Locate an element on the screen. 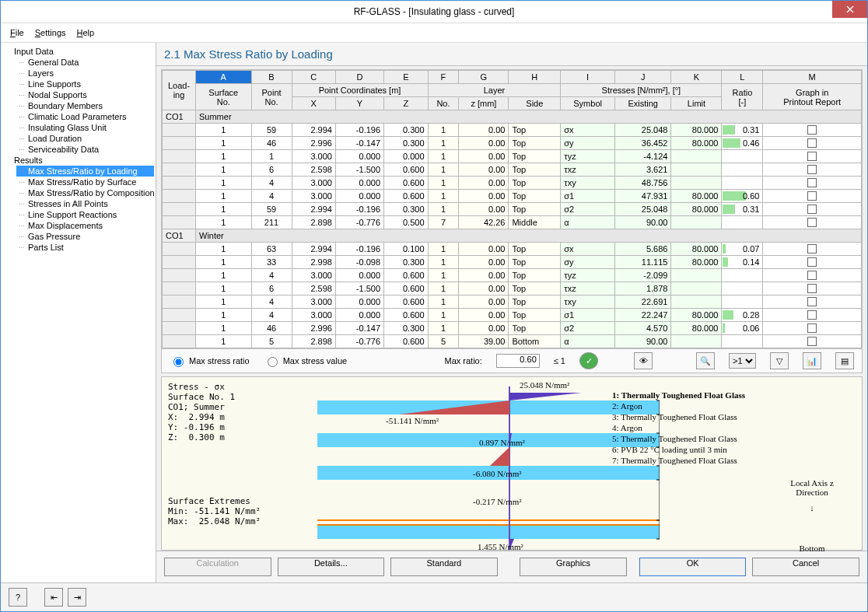 This screenshot has height=612, width=868. panel-title: 2.1 Max Stress Ratio by Loading is located at coordinates (512, 54).